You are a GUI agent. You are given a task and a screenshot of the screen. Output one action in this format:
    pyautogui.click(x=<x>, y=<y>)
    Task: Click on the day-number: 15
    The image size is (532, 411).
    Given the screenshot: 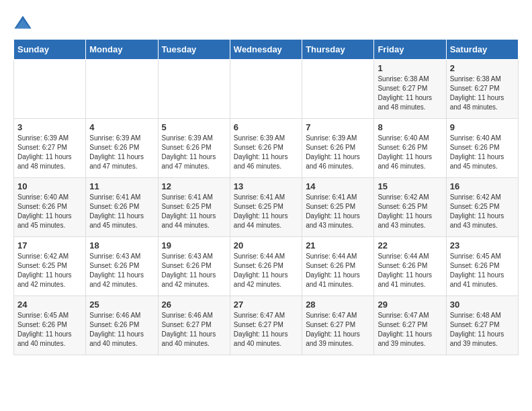 What is the action you would take?
    pyautogui.click(x=410, y=187)
    